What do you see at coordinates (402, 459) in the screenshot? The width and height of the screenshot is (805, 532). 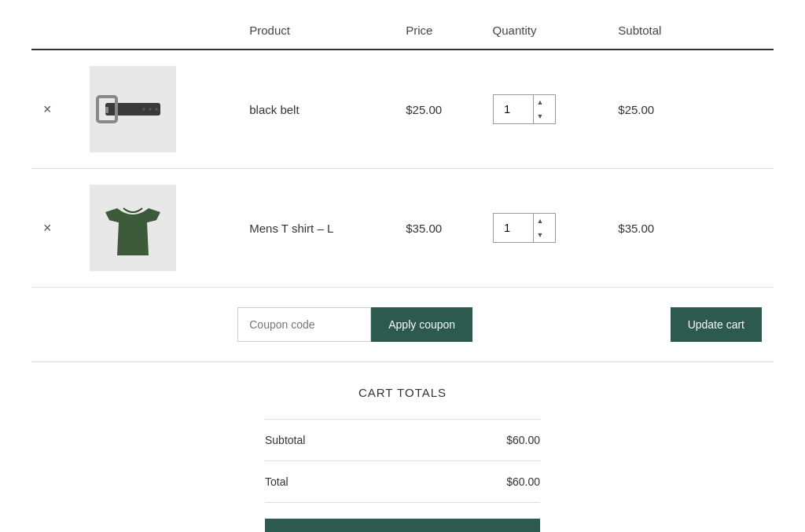 I see `cart-totals-inner: CART TOTALS Subtotal $60.00 Total $60.00…` at bounding box center [402, 459].